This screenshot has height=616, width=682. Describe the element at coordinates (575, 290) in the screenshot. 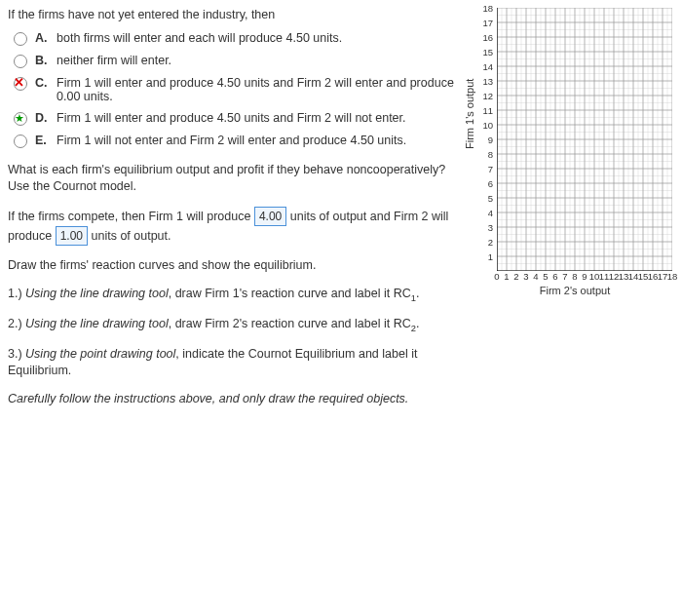

I see `x-axis-label: Firm 2's output` at that location.